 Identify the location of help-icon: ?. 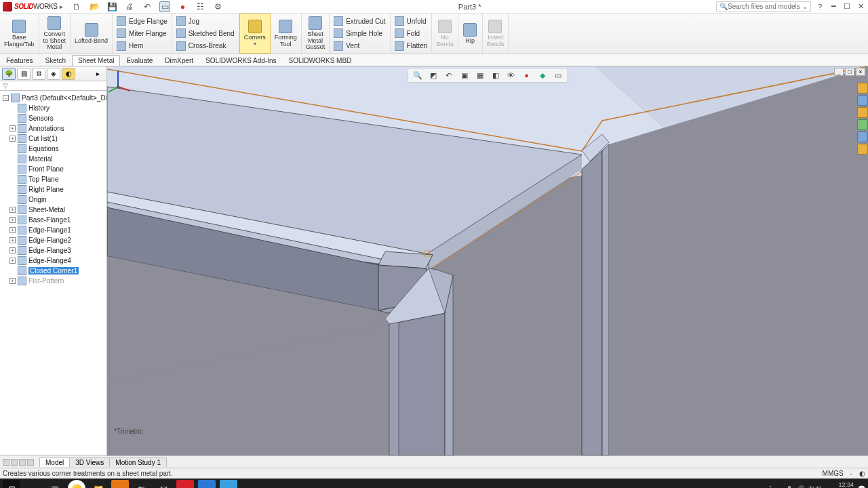
(820, 7).